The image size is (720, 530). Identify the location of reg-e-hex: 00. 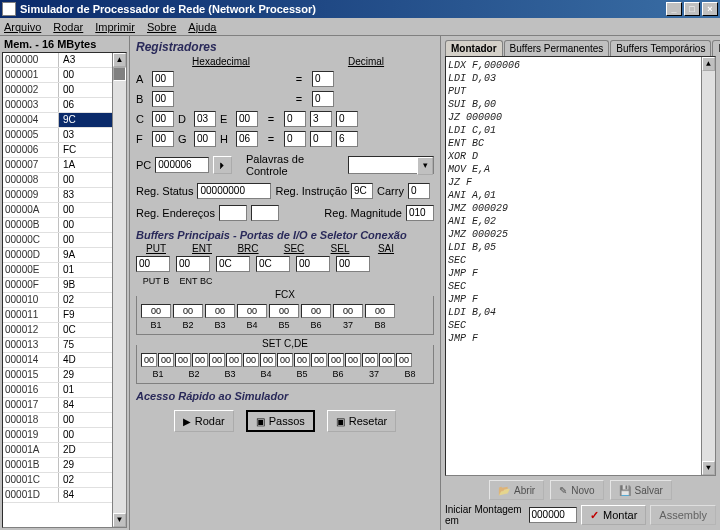
(247, 119).